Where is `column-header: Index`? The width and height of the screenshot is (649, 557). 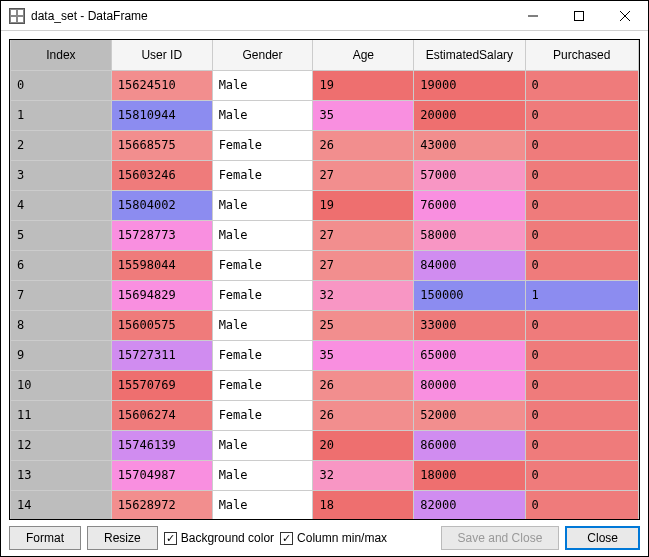
column-header: Index is located at coordinates (62, 55).